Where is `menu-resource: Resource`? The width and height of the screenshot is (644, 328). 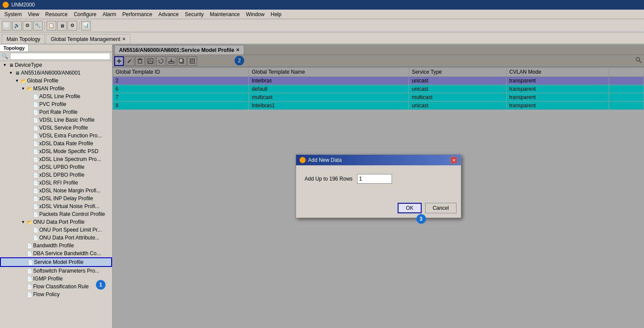
menu-resource: Resource is located at coordinates (57, 14).